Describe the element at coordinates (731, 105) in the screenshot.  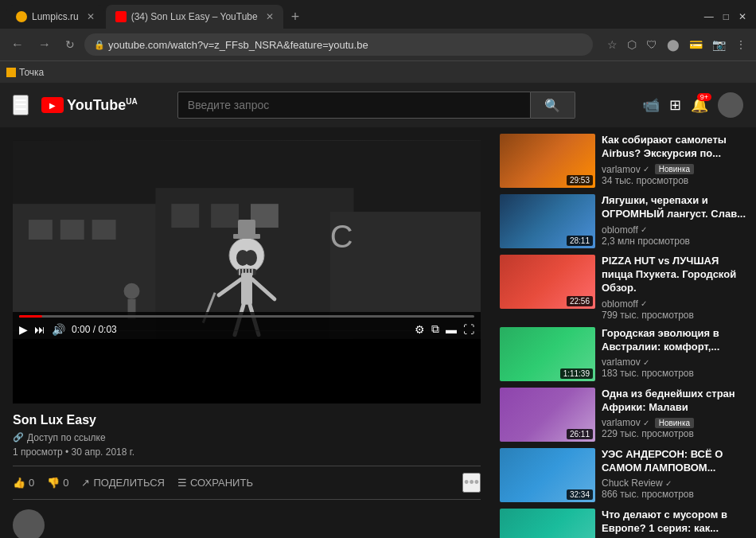
I see `user-avatar` at that location.